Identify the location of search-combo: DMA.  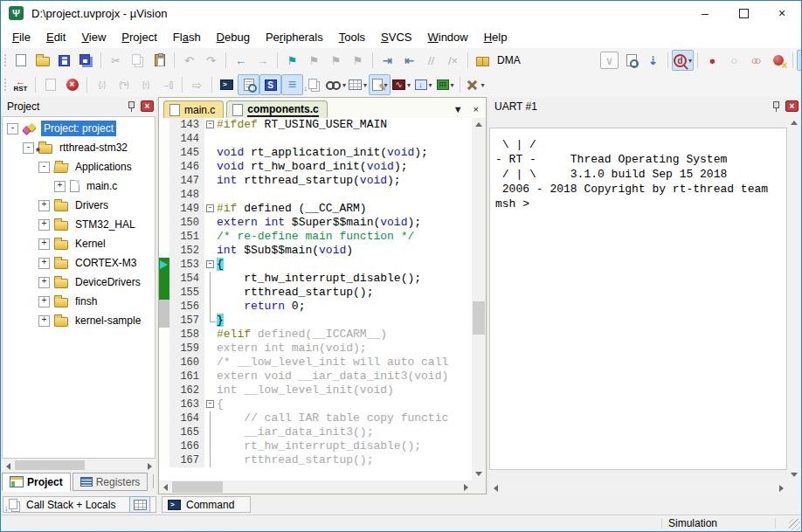
(546, 60).